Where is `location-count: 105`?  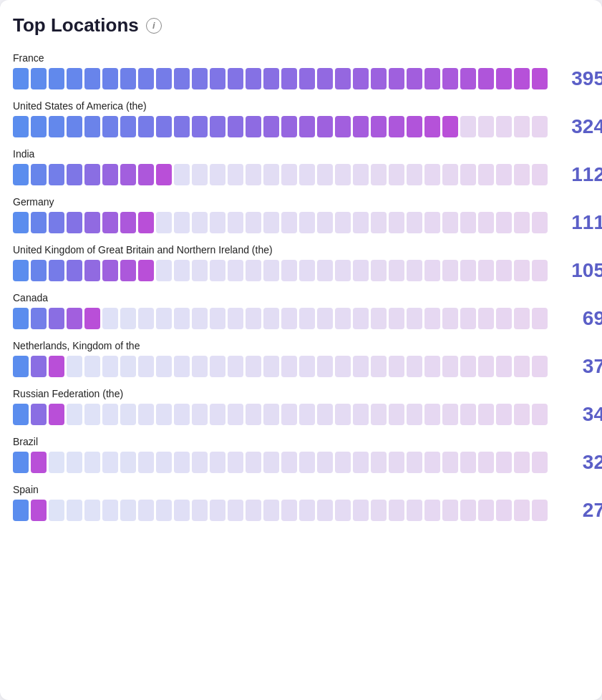
location-count: 105 is located at coordinates (578, 271).